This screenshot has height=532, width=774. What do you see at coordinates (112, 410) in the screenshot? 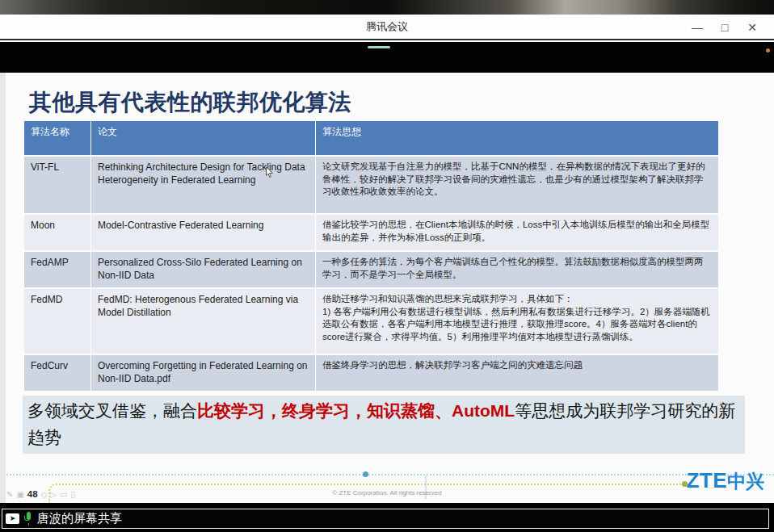
I see `summary-text-normal: 多领域交叉借鉴，融合` at bounding box center [112, 410].